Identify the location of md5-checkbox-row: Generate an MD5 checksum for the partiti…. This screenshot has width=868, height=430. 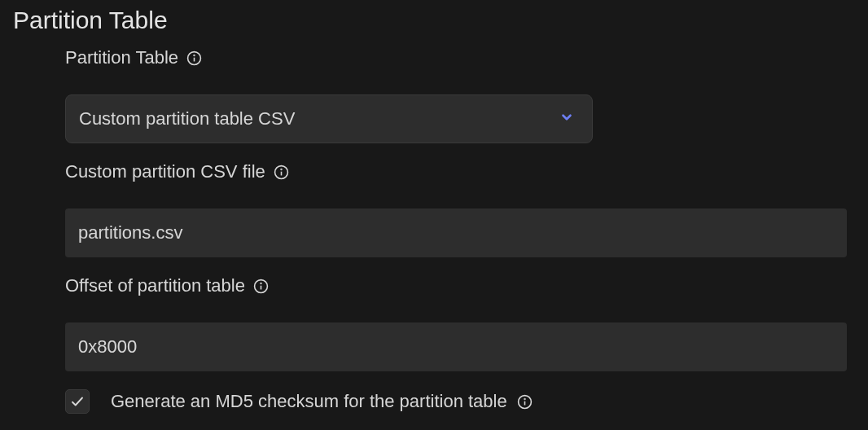
(458, 401).